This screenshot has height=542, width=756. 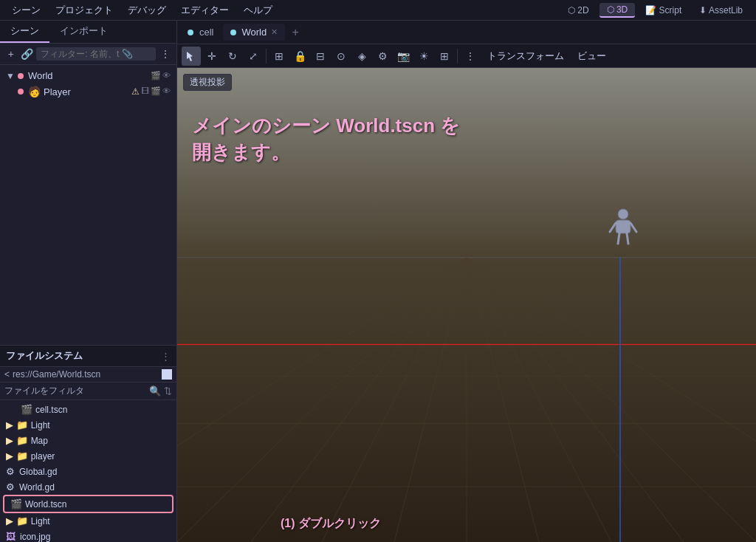 What do you see at coordinates (403, 56) in the screenshot?
I see `camera-button: 📷` at bounding box center [403, 56].